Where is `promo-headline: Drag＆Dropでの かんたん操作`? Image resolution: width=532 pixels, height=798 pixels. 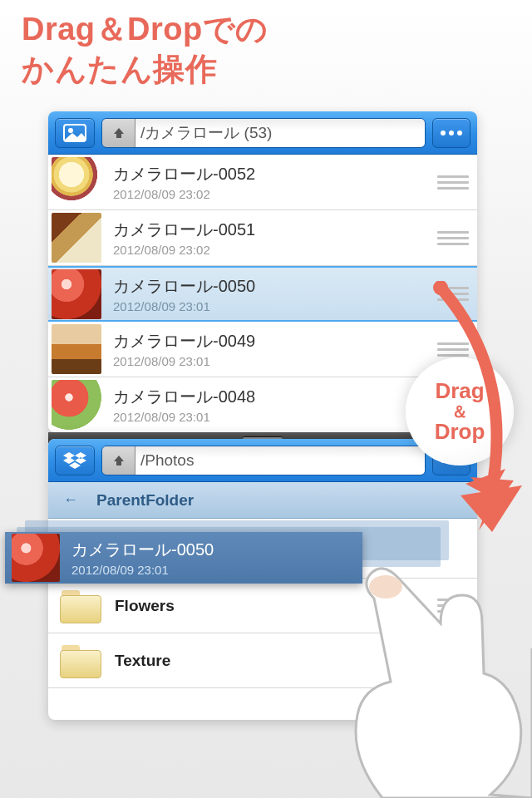 promo-headline: Drag＆Dropでの かんたん操作 is located at coordinates (145, 50).